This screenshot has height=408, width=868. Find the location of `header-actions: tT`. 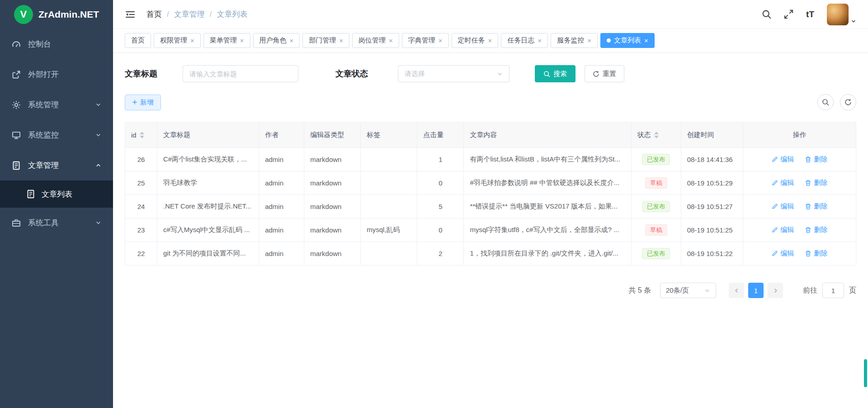

header-actions: tT is located at coordinates (809, 14).